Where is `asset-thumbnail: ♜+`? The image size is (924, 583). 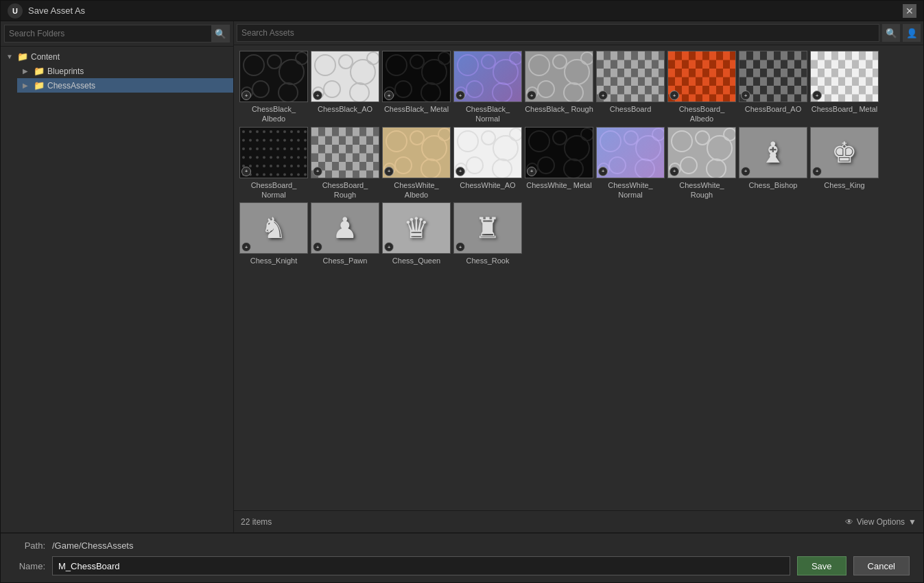
asset-thumbnail: ♜+ is located at coordinates (488, 228).